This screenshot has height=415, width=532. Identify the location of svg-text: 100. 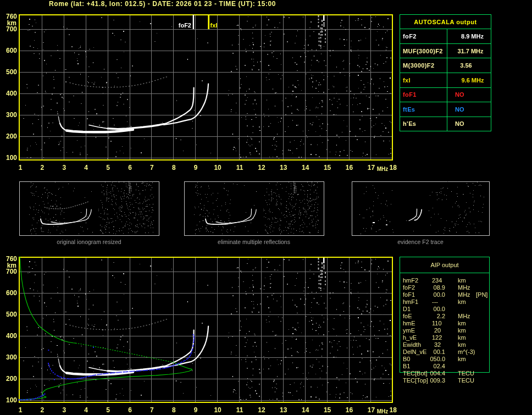
(12, 158).